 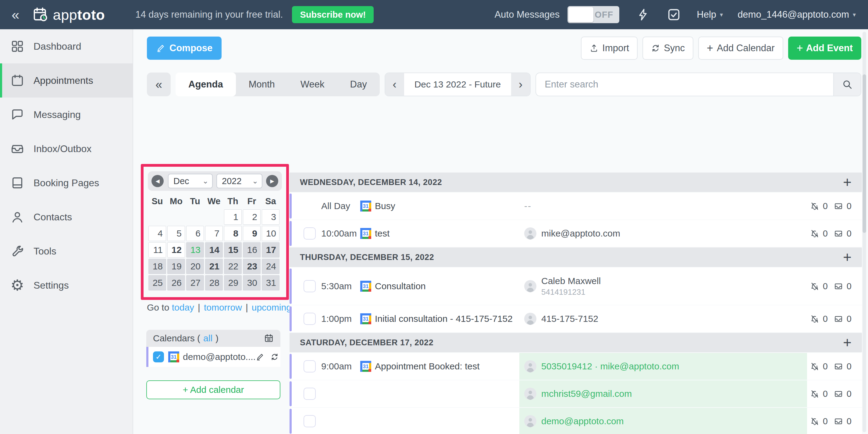 I want to click on calendar-day-cell: 9, so click(x=252, y=233).